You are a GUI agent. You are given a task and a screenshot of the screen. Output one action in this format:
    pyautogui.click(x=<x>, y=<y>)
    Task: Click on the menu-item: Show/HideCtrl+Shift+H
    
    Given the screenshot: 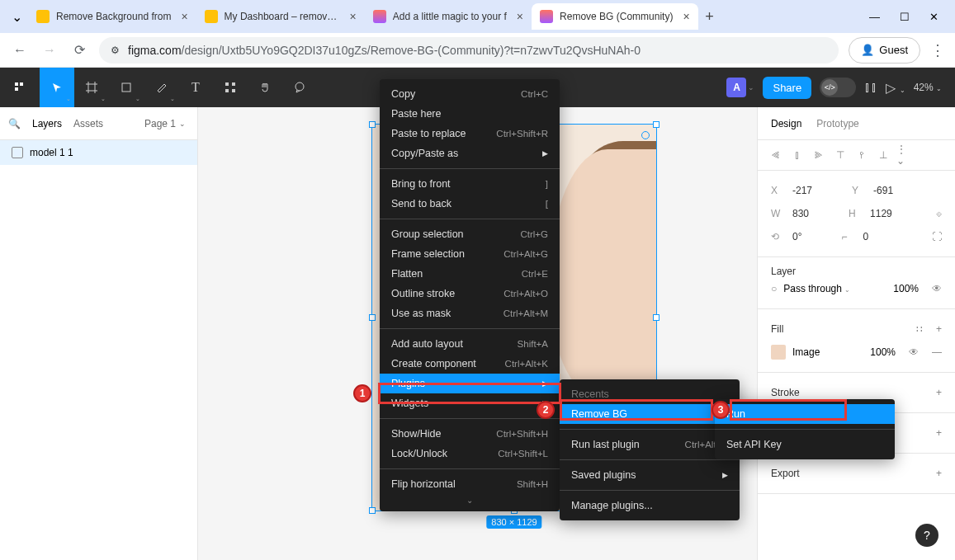 What is the action you would take?
    pyautogui.click(x=470, y=434)
    